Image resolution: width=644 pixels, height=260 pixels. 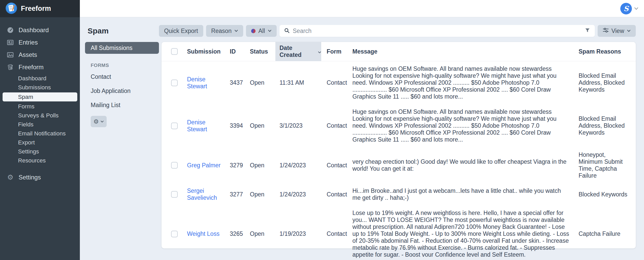 I want to click on cell-message: Huge savings on OEM Software. All brand …, so click(x=463, y=83).